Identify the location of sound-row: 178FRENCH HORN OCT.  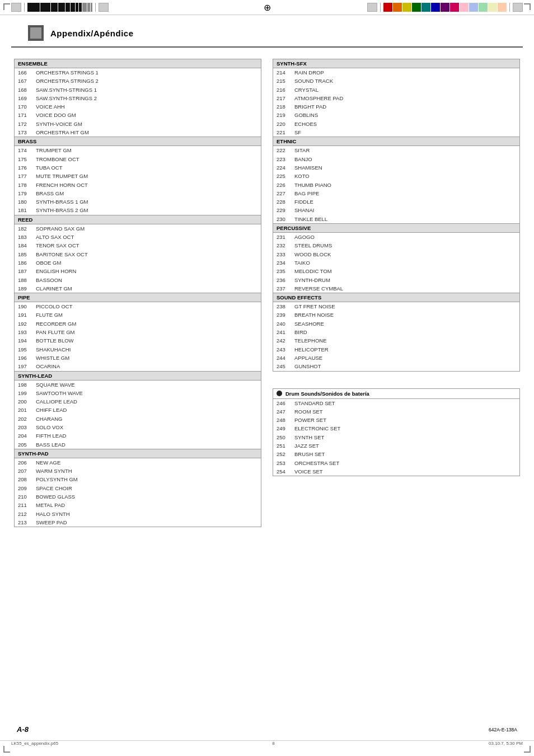
(138, 185).